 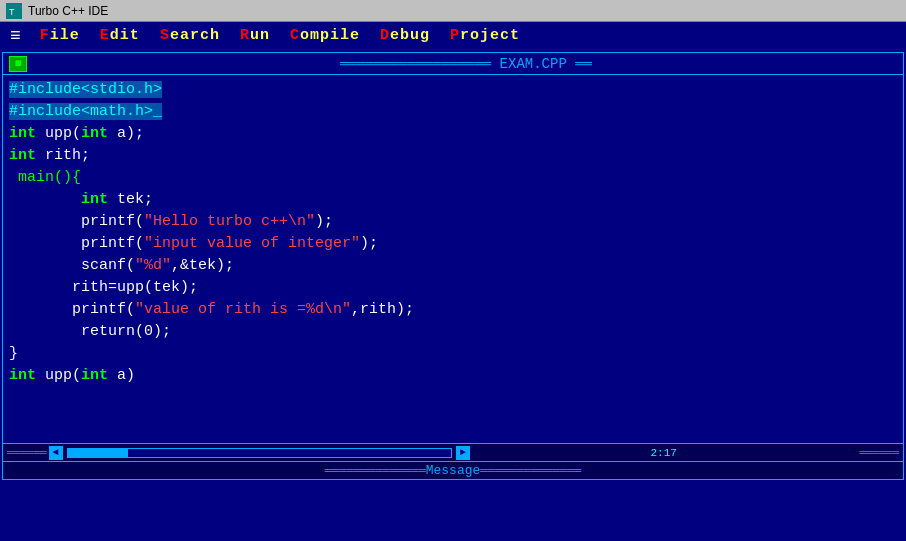 I want to click on app-icon: T, so click(x=14, y=11).